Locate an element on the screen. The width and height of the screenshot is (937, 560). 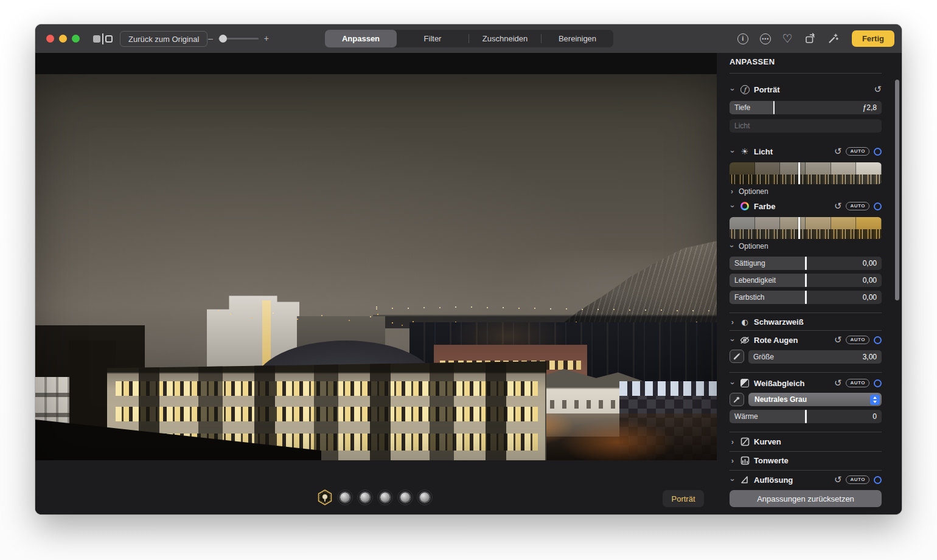
toolbar-right-group: i ⋯ ♡ Fertig is located at coordinates (816, 39).